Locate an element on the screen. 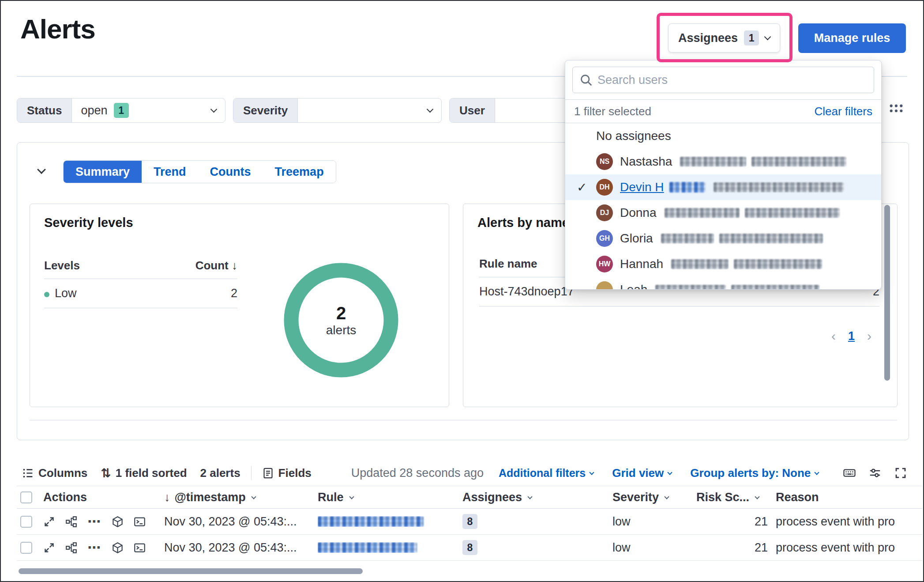  page-title: Alerts is located at coordinates (58, 29).